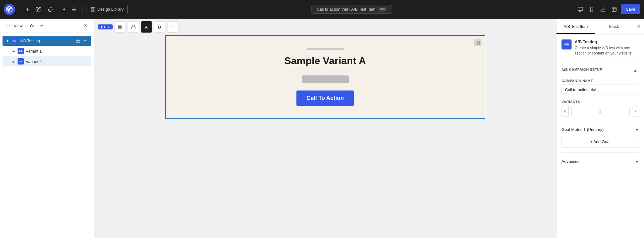 The width and height of the screenshot is (644, 238). I want to click on variants-prev-button: ‹, so click(565, 111).